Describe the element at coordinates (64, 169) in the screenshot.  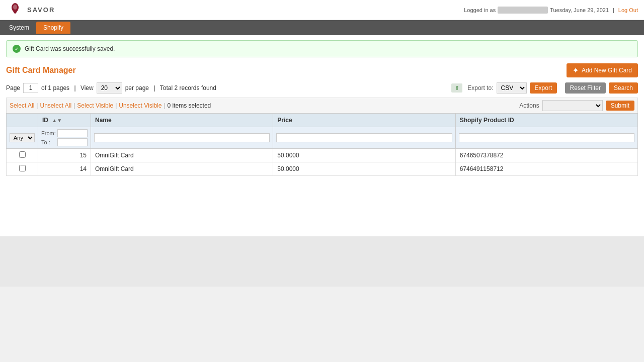
I see `row-id: 14` at that location.